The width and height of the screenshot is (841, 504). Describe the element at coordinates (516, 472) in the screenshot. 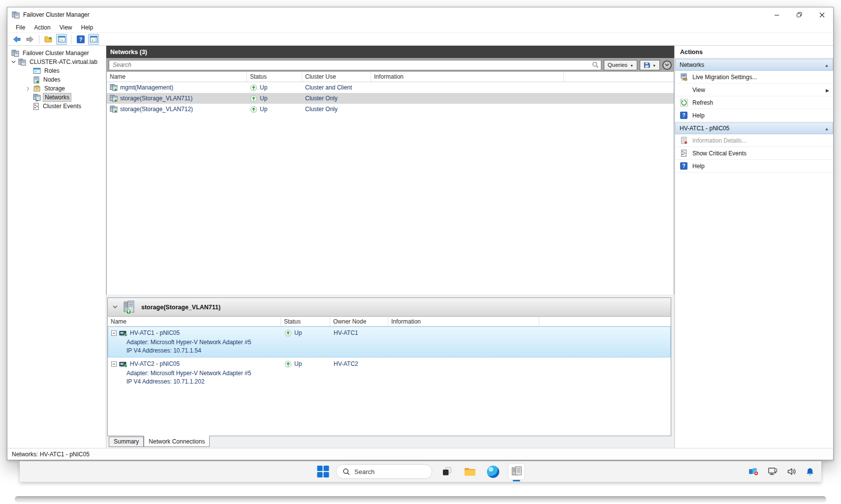

I see `failover-cluster-manager-button` at that location.